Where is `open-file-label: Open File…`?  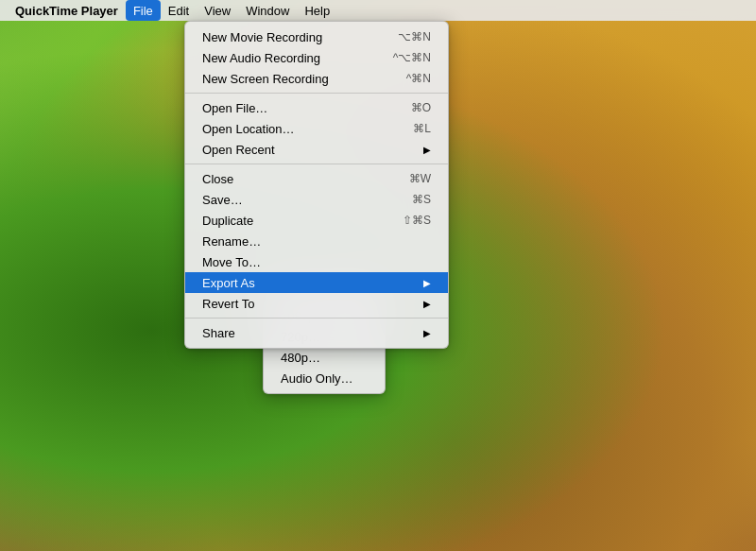 open-file-label: Open File… is located at coordinates (234, 108).